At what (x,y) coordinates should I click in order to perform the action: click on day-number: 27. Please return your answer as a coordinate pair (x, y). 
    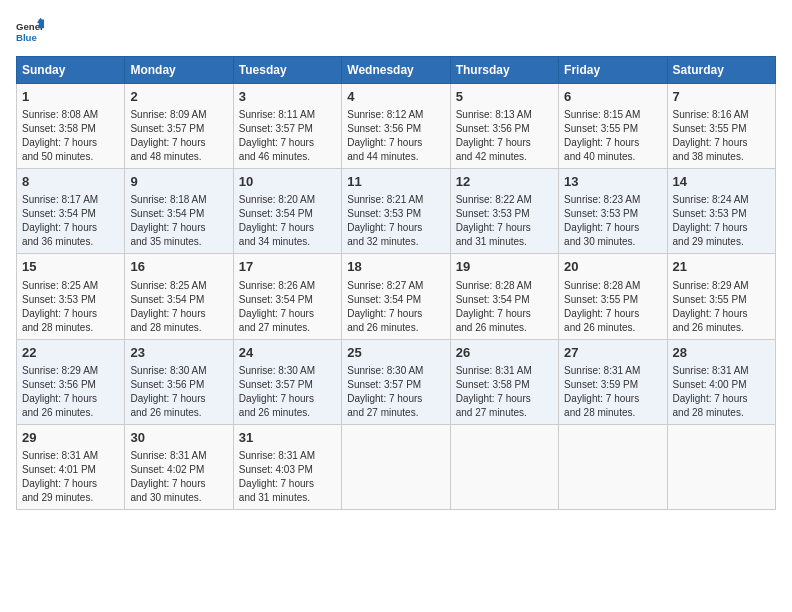
    Looking at the image, I should click on (612, 353).